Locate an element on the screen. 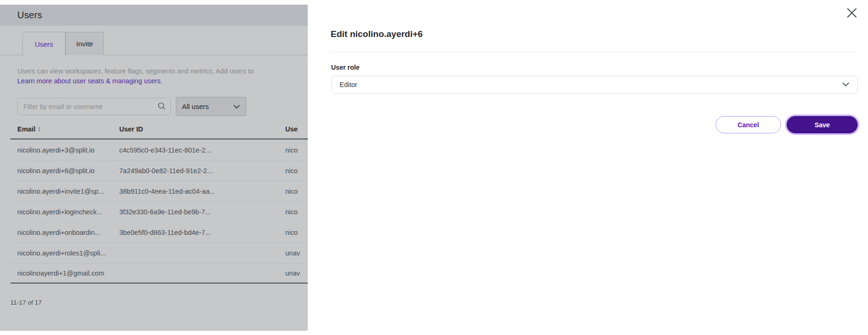 This screenshot has height=335, width=868. modal-title: Edit nicolino.ayerdi+6 is located at coordinates (377, 34).